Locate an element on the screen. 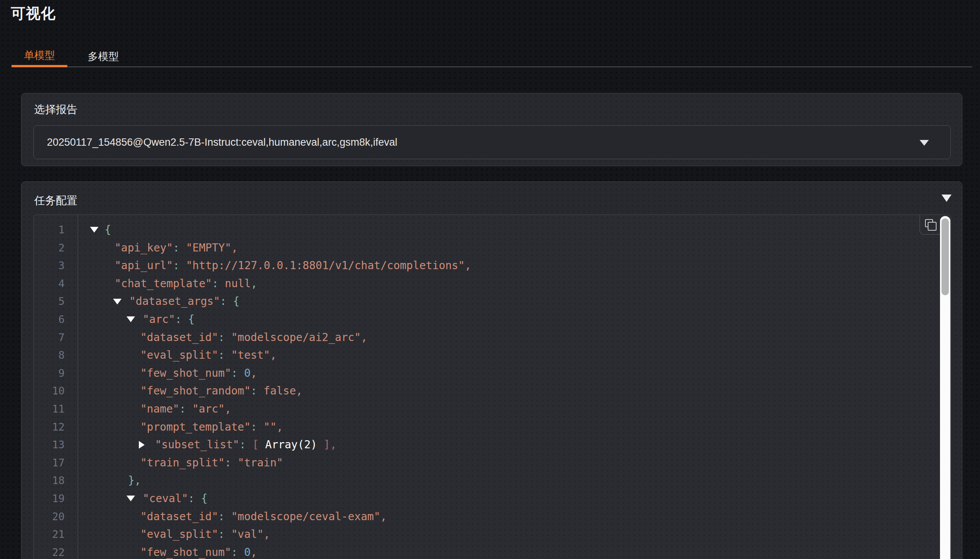 The image size is (980, 559). report-select-label: 选择报告 is located at coordinates (56, 110).